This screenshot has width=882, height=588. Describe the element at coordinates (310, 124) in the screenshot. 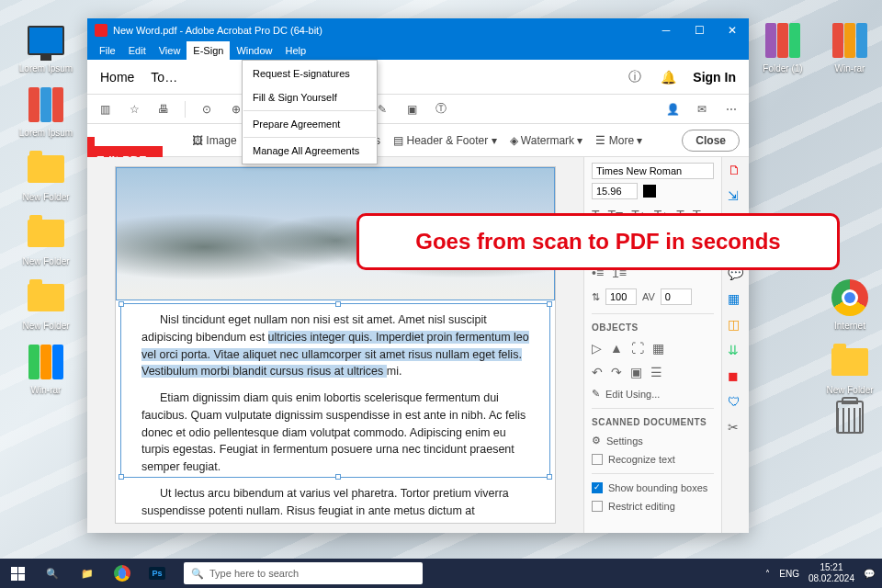

I see `dropdown-item: Prepare Agreement` at that location.